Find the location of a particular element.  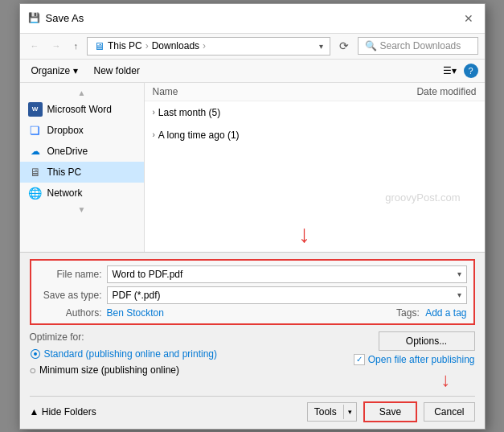

open-after-checkbox: ✓ is located at coordinates (359, 360).